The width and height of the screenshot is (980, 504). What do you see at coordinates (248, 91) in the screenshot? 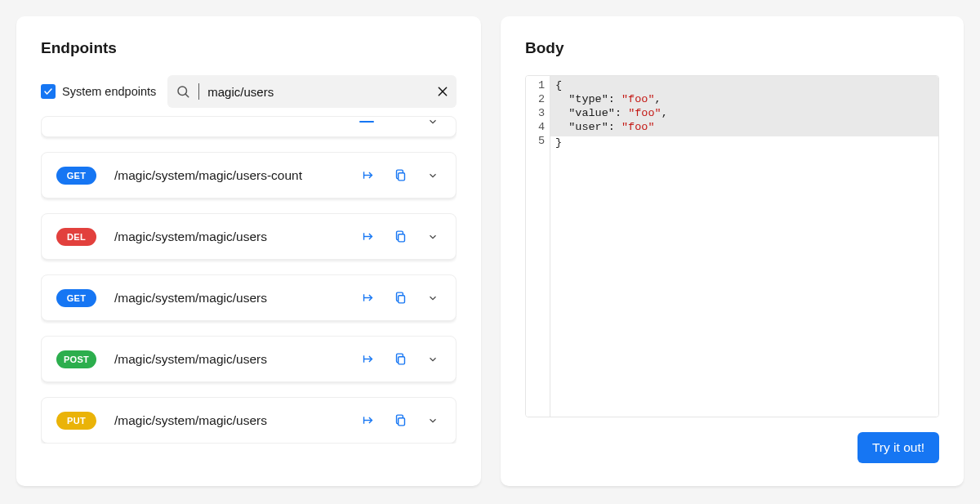
I see `endpoints-filters: System endpoints` at bounding box center [248, 91].